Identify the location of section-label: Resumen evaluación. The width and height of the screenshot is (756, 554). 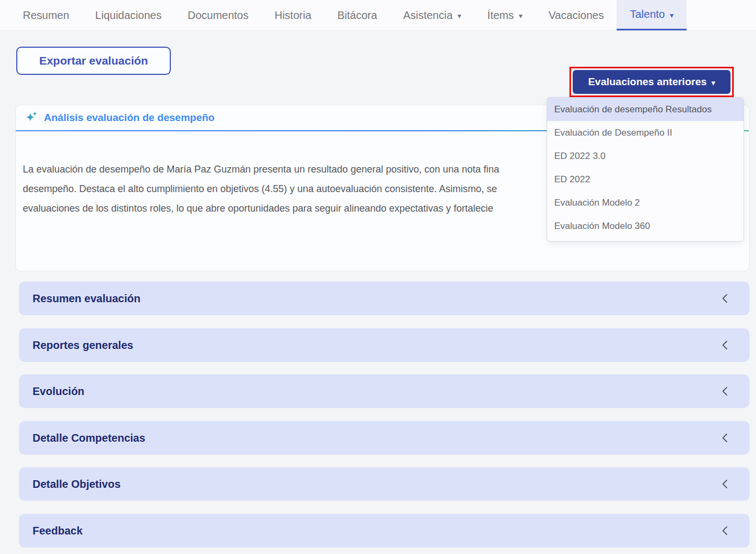
(80, 298).